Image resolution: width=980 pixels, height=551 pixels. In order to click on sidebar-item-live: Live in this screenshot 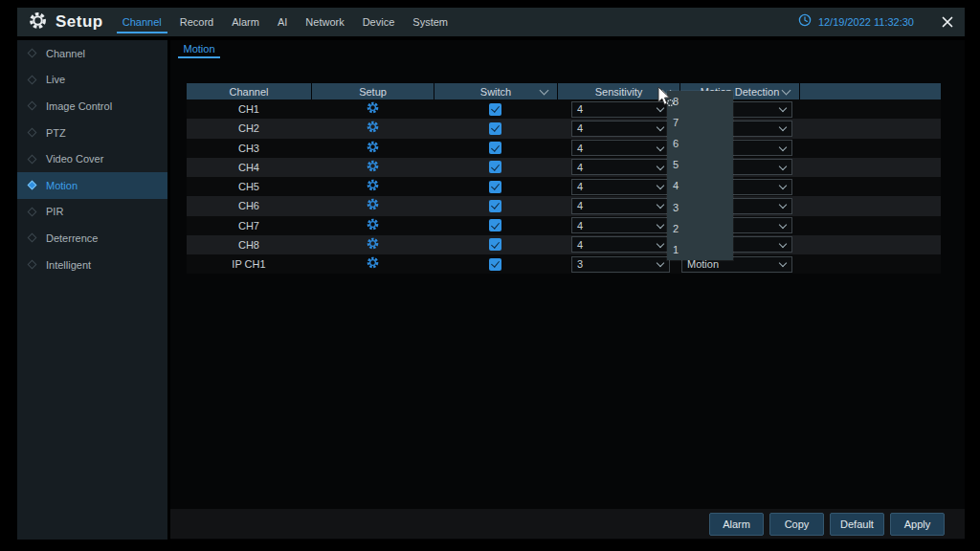, I will do `click(92, 80)`.